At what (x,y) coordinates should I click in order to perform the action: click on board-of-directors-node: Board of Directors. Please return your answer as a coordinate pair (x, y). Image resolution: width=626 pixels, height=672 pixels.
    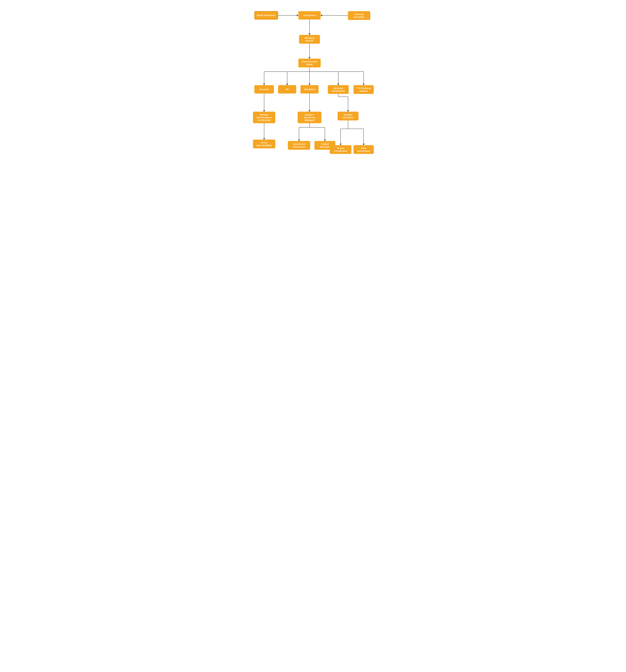
    Looking at the image, I should click on (266, 16).